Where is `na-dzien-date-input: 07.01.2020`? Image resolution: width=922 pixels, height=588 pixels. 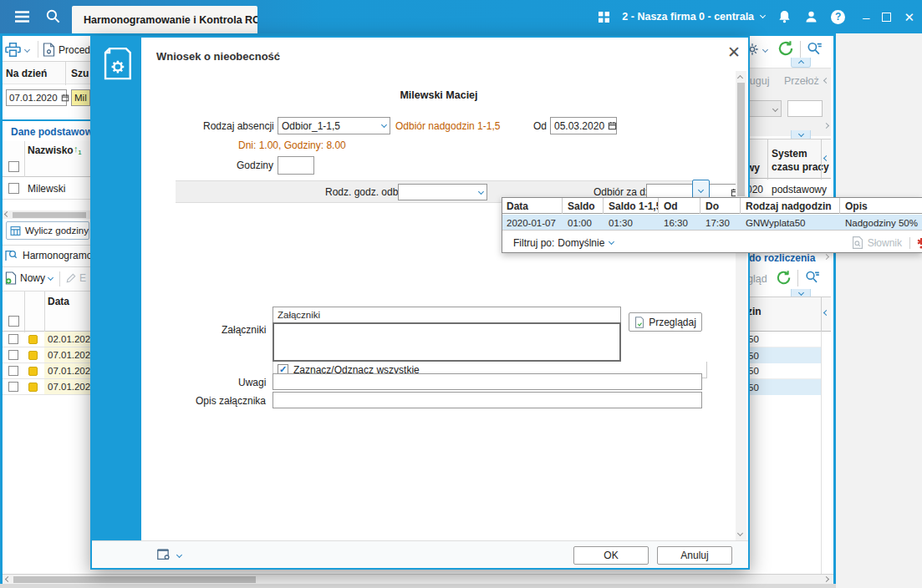
na-dzien-date-input: 07.01.2020 is located at coordinates (37, 98).